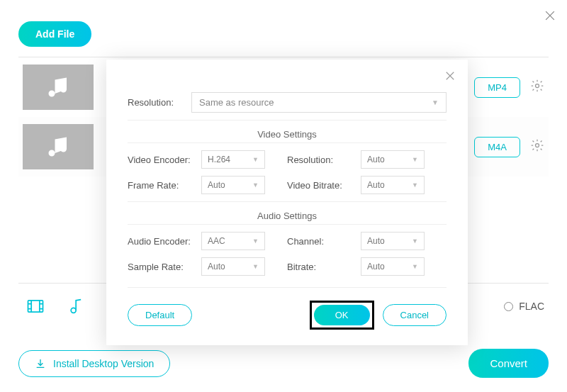 This screenshot has width=567, height=392. What do you see at coordinates (164, 186) in the screenshot?
I see `frame-rate-label: Frame Rate:` at bounding box center [164, 186].